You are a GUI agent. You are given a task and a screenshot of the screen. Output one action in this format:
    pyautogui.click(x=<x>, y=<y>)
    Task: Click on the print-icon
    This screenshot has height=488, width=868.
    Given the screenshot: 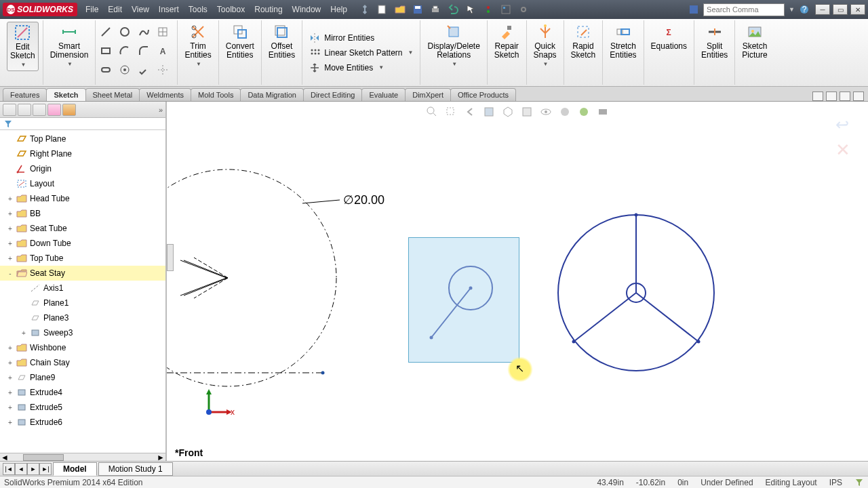 What is the action you would take?
    pyautogui.click(x=435, y=9)
    